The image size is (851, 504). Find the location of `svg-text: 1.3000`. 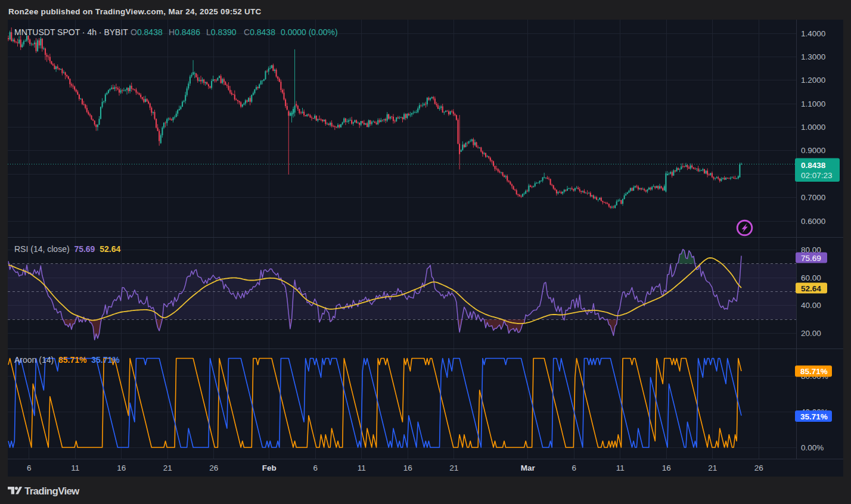

svg-text: 1.3000 is located at coordinates (813, 57).